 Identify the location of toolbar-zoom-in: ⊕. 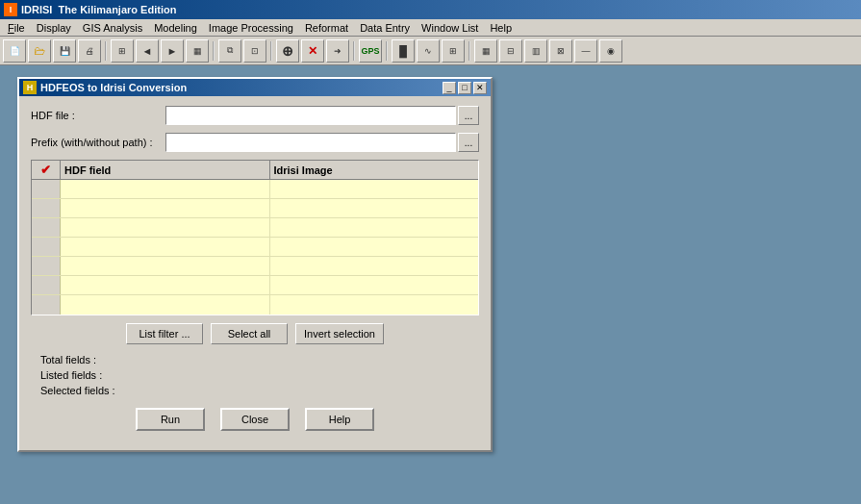
(288, 51).